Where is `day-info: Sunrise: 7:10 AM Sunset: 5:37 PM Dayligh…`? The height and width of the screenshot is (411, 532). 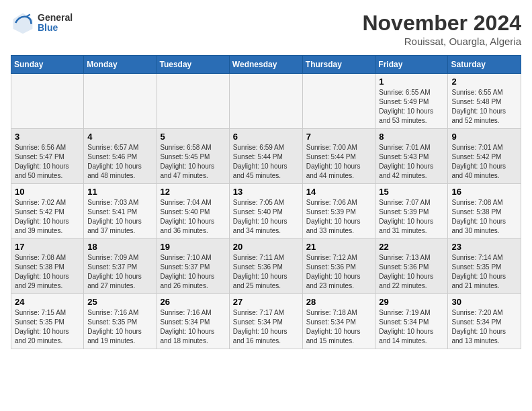 day-info: Sunrise: 7:10 AM Sunset: 5:37 PM Dayligh… is located at coordinates (193, 272).